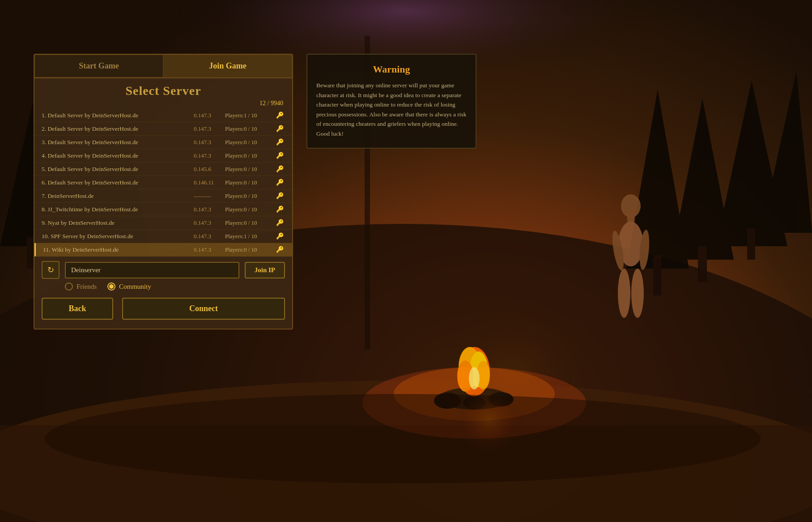 The height and width of the screenshot is (522, 812). Describe the element at coordinates (99, 66) in the screenshot. I see `tab-start-game: Start Game` at that location.